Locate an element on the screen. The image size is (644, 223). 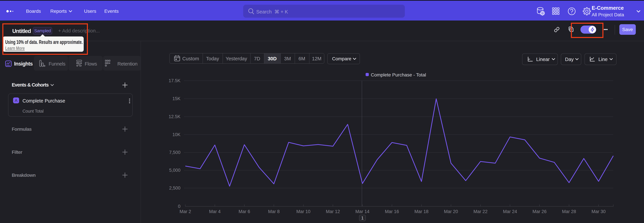
svg-text: 5,000 is located at coordinates (175, 170).